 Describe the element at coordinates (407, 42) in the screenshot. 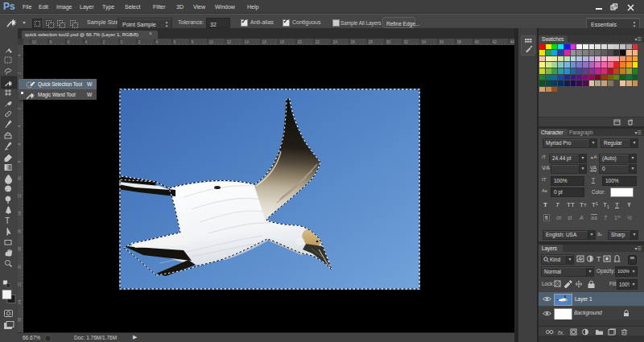

I see `svg-text: 32` at that location.